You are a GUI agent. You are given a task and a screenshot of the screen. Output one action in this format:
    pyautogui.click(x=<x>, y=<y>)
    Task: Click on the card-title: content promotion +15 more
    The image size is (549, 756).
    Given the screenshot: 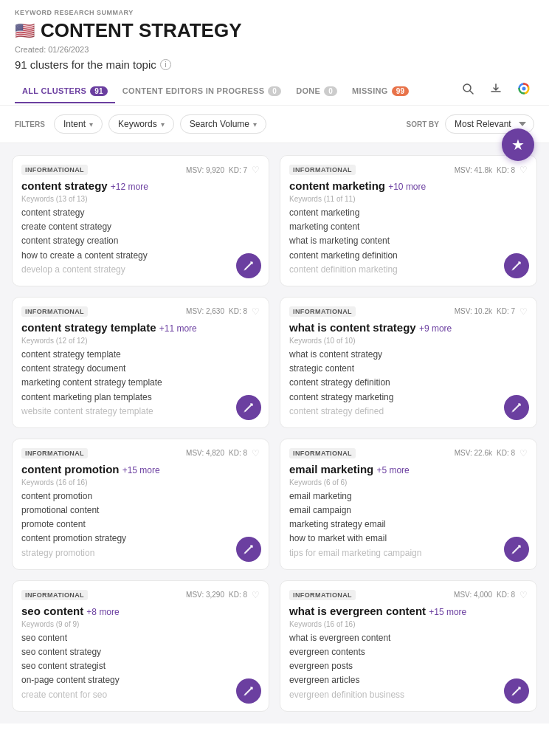 What is the action you would take?
    pyautogui.click(x=140, y=470)
    